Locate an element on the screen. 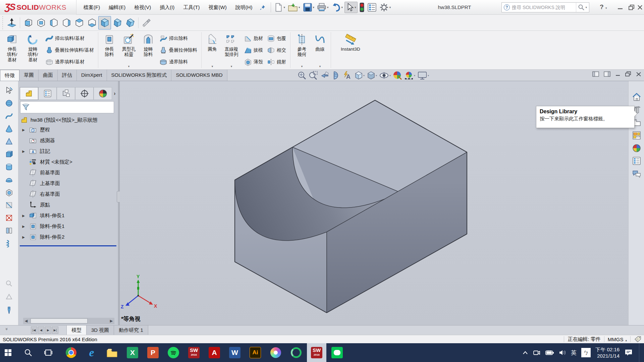  swept-cut-button: 掃出除料 is located at coordinates (178, 39).